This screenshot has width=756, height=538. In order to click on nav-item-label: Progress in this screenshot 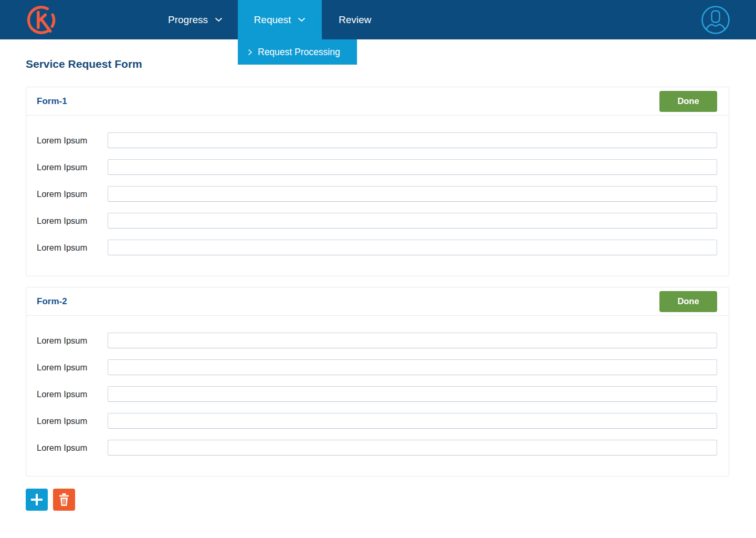, I will do `click(188, 20)`.